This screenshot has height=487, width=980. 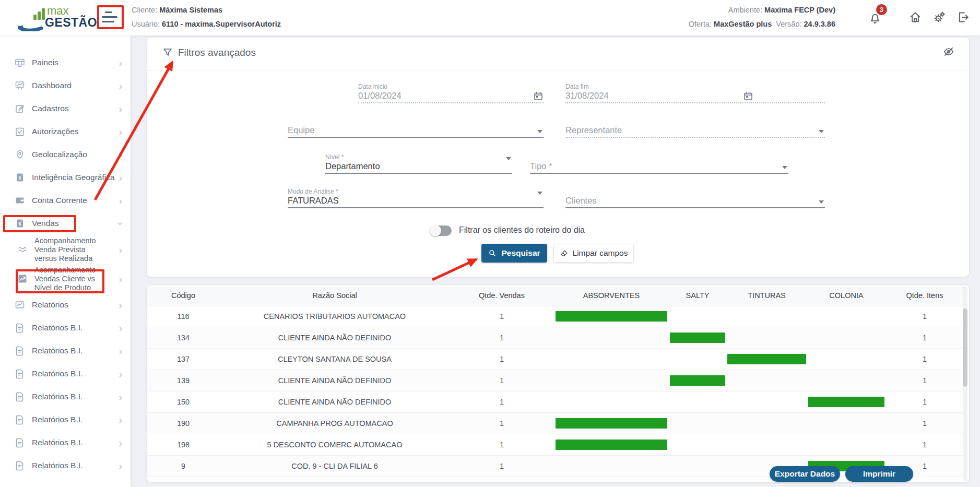 I want to click on column-header-codigo: Código, so click(x=183, y=295).